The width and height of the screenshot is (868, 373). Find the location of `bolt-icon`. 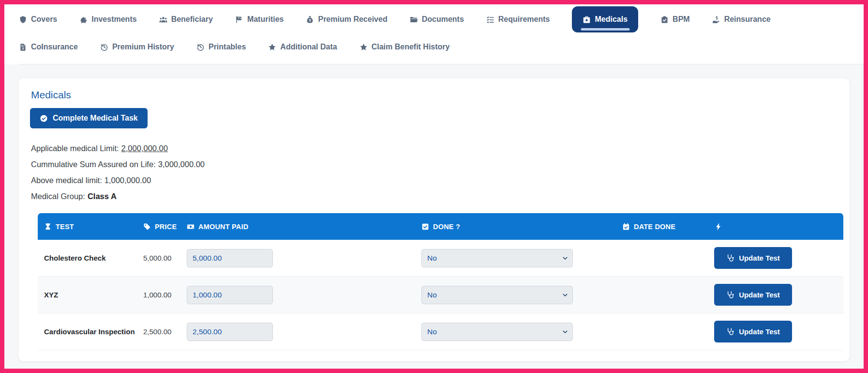

bolt-icon is located at coordinates (718, 227).